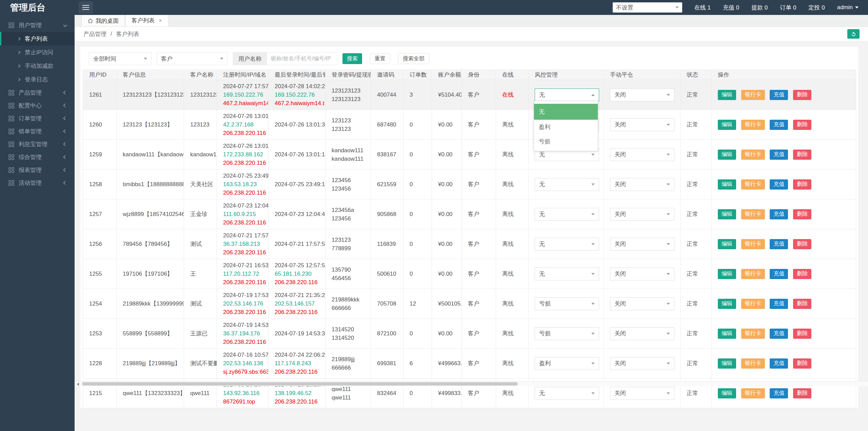  What do you see at coordinates (380, 59) in the screenshot?
I see `reset-button: 重置` at bounding box center [380, 59].